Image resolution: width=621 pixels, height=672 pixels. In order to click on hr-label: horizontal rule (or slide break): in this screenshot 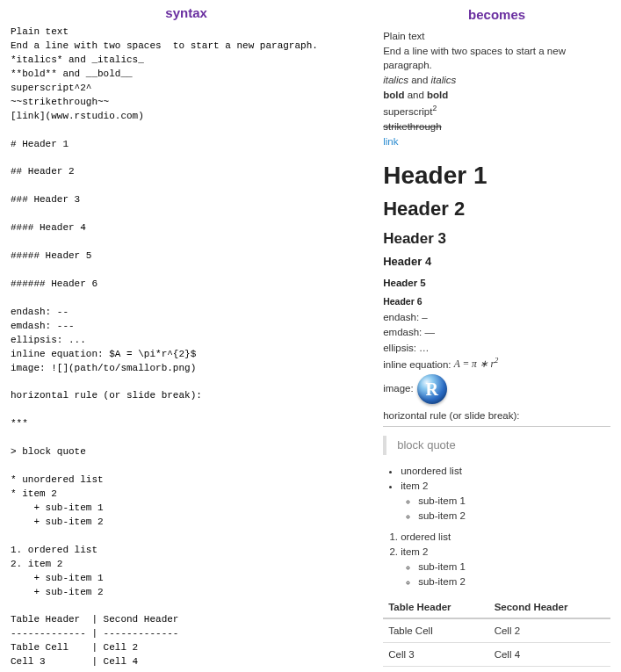, I will do `click(497, 415)`.